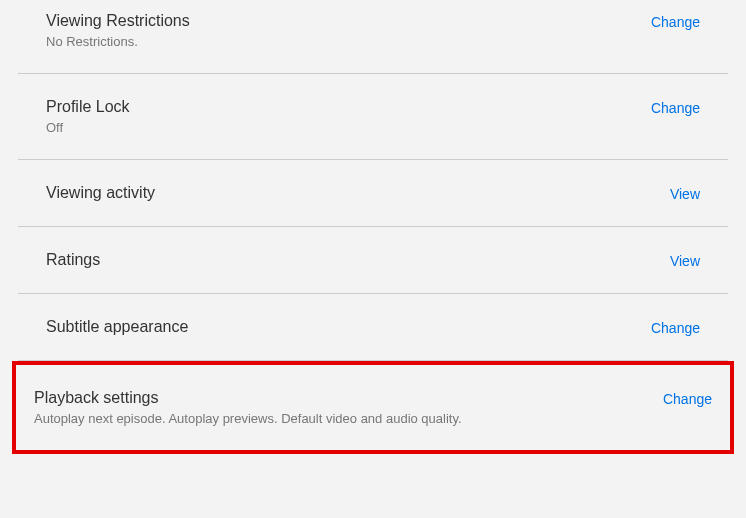 The height and width of the screenshot is (518, 746). What do you see at coordinates (348, 398) in the screenshot?
I see `setting-title: Playback settings` at bounding box center [348, 398].